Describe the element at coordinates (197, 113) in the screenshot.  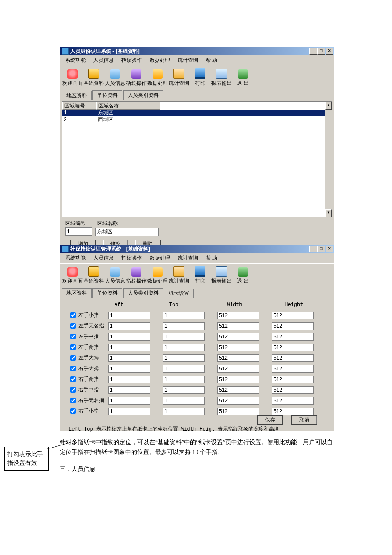
I see `grid-row: 1 东城区` at that location.